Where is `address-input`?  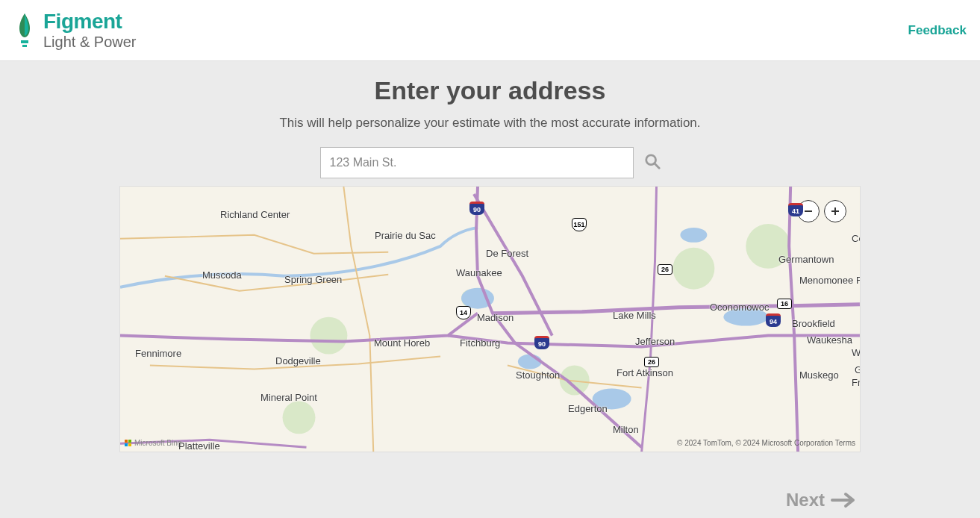
address-input is located at coordinates (477, 163).